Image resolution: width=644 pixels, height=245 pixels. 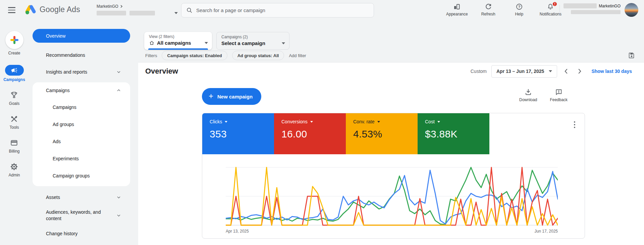 I want to click on nav-item-change-history: Change history, so click(x=81, y=234).